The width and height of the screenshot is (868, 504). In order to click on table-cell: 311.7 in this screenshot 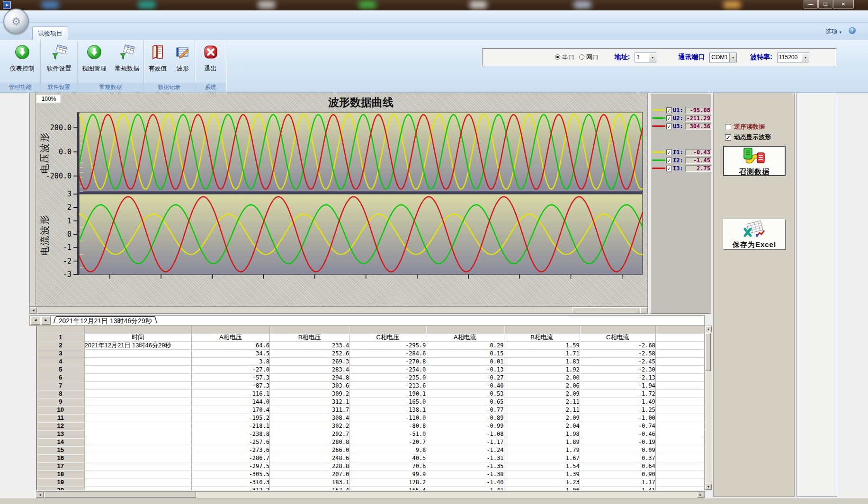, I will do `click(310, 410)`.